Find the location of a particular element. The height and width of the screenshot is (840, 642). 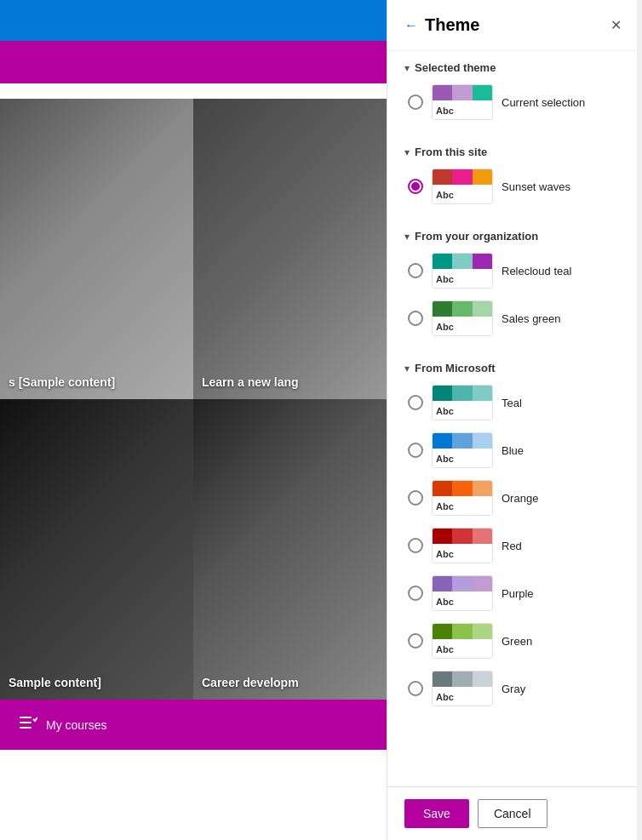

theme-name-green: Green is located at coordinates (517, 642).